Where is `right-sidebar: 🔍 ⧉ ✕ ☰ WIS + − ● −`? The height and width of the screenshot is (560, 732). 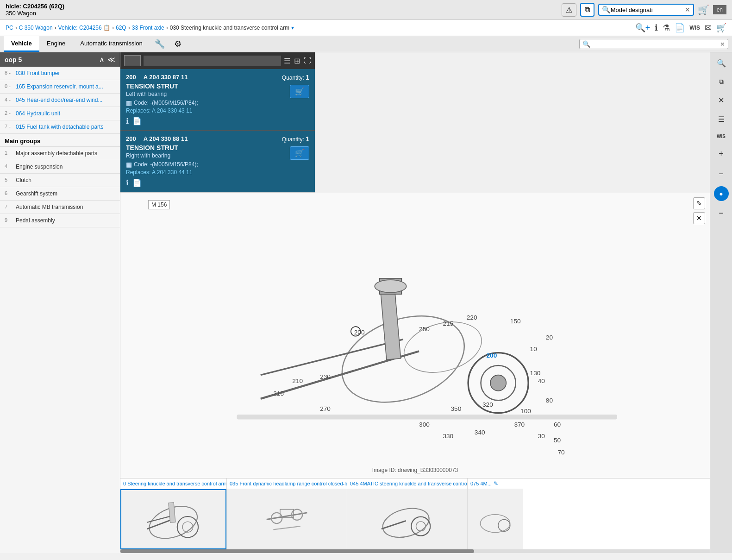
right-sidebar: 🔍 ⧉ ✕ ☰ WIS + − ● − is located at coordinates (721, 303).